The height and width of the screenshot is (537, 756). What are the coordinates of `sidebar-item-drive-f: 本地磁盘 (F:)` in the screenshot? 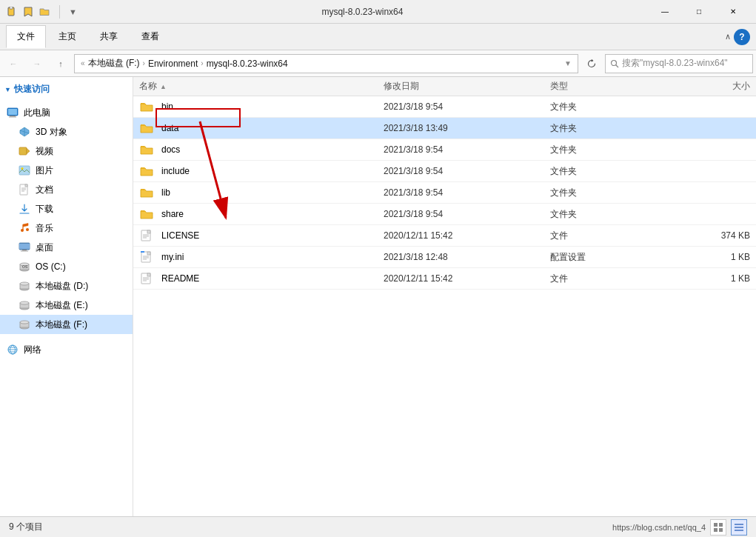 It's located at (67, 324).